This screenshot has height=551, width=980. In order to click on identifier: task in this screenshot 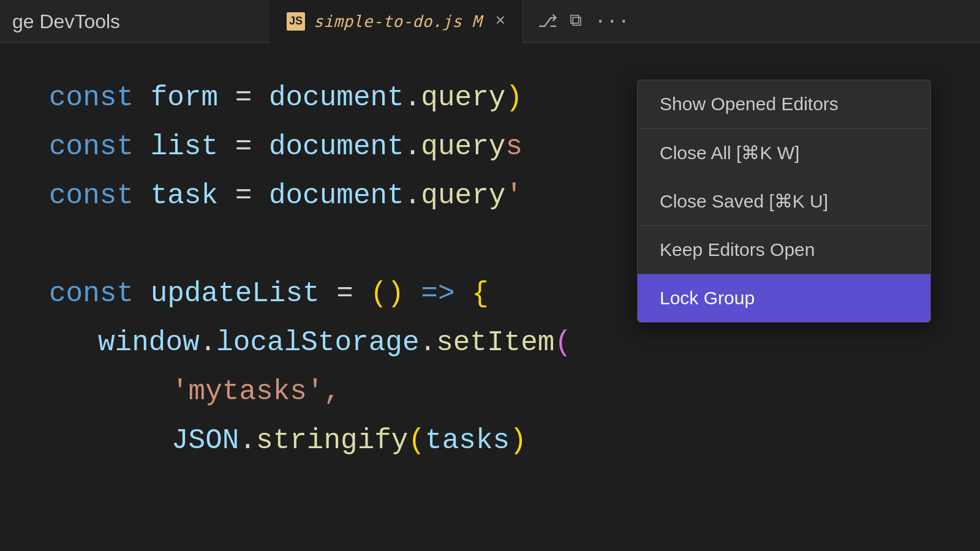, I will do `click(184, 196)`.